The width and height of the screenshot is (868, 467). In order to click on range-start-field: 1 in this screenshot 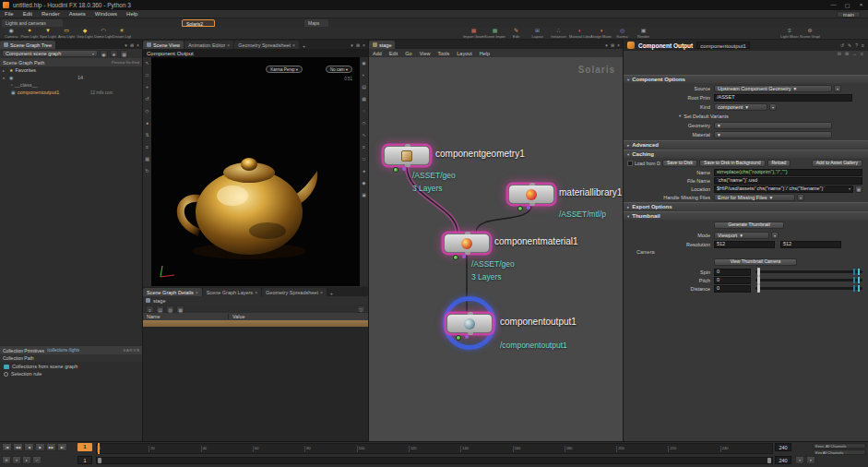, I will do `click(85, 460)`.